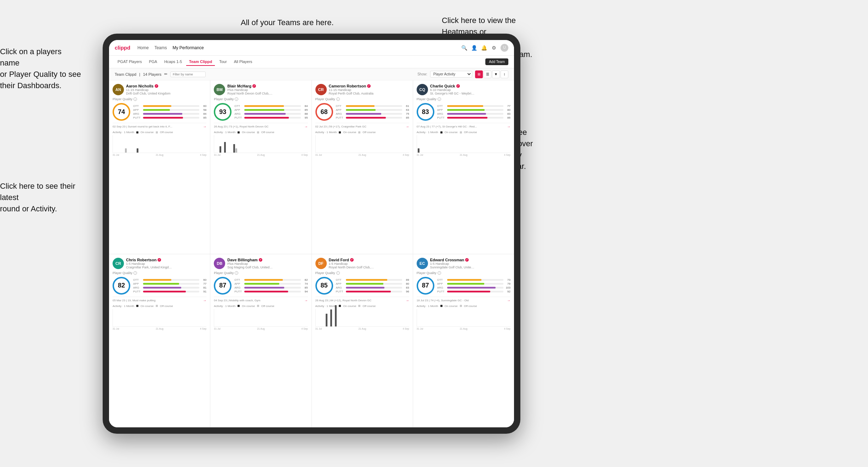 The height and width of the screenshot is (467, 868). Describe the element at coordinates (261, 112) in the screenshot. I see `quality-section: 93 OTT 84 APP 85 ARG 88` at that location.